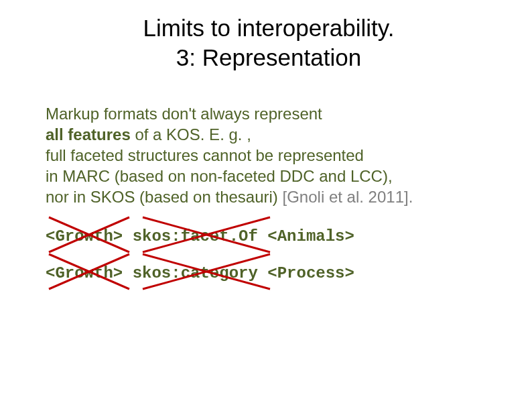 Image resolution: width=532 pixels, height=399 pixels. Describe the element at coordinates (269, 58) in the screenshot. I see `title-line-2: 3: Representation` at that location.